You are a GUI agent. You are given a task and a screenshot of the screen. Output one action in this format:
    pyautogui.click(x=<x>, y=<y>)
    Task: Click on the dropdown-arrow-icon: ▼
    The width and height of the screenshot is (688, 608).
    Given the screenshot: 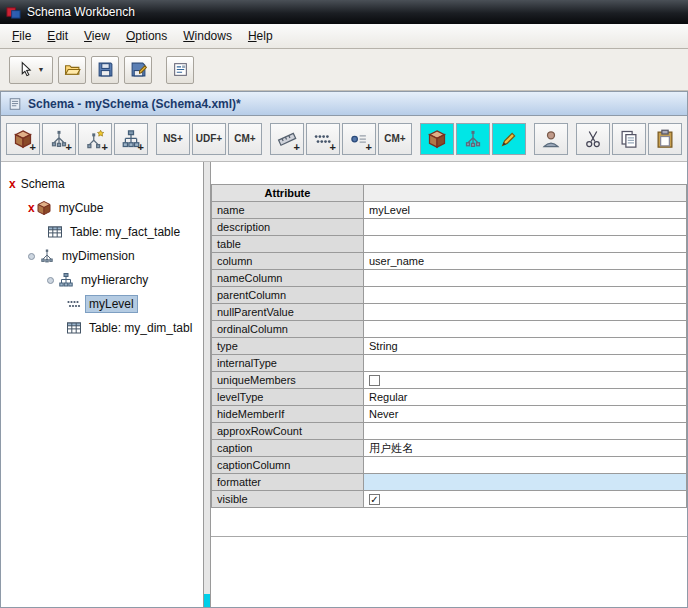 What is the action you would take?
    pyautogui.click(x=42, y=70)
    